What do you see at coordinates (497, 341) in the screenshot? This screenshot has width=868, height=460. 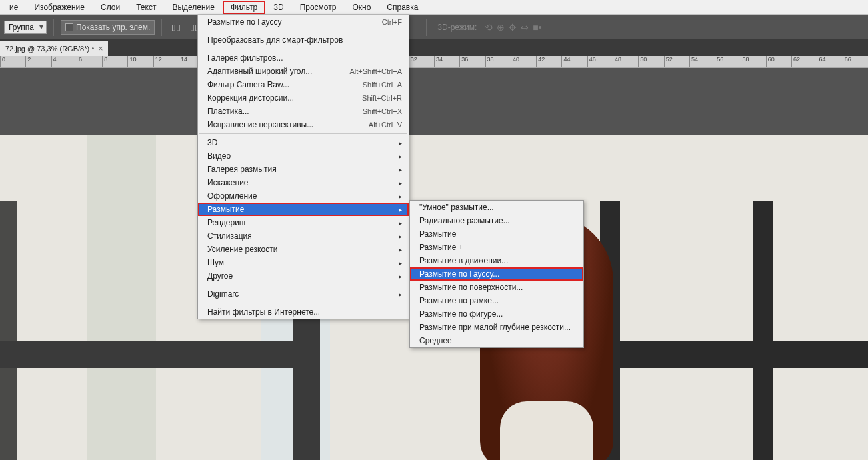 I see `submenu-average: Среднее` at bounding box center [497, 341].